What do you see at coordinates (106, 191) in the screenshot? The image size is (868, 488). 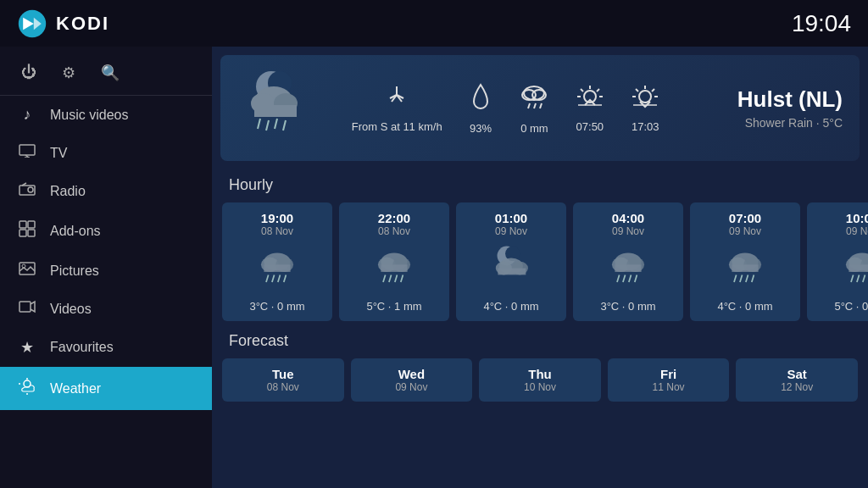 I see `sidebar-item-radio: Radio` at bounding box center [106, 191].